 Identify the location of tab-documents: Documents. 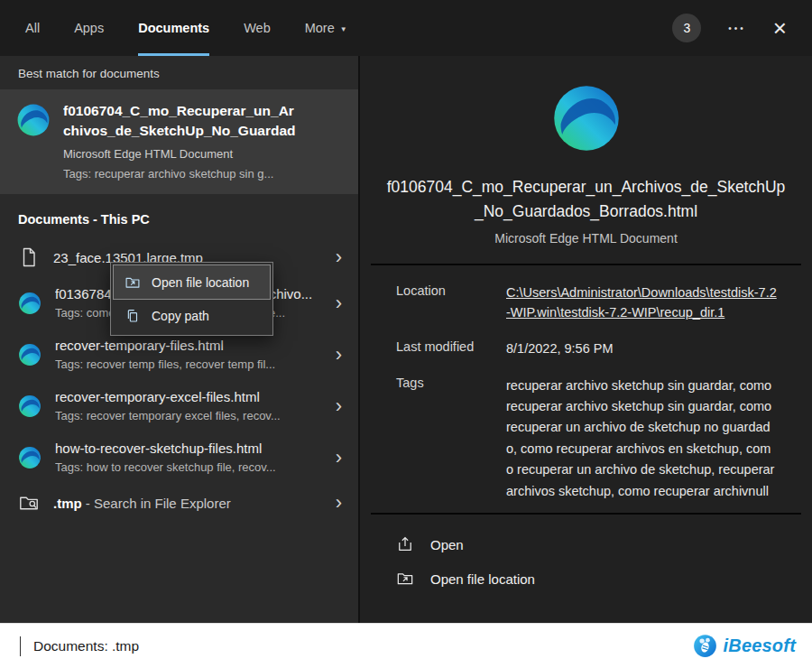
(173, 28).